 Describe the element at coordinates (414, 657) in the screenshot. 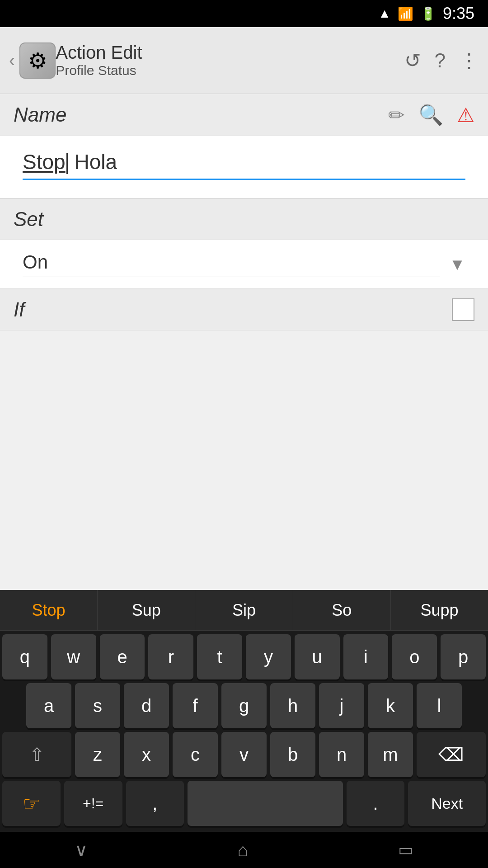

I see `key-o: o` at that location.